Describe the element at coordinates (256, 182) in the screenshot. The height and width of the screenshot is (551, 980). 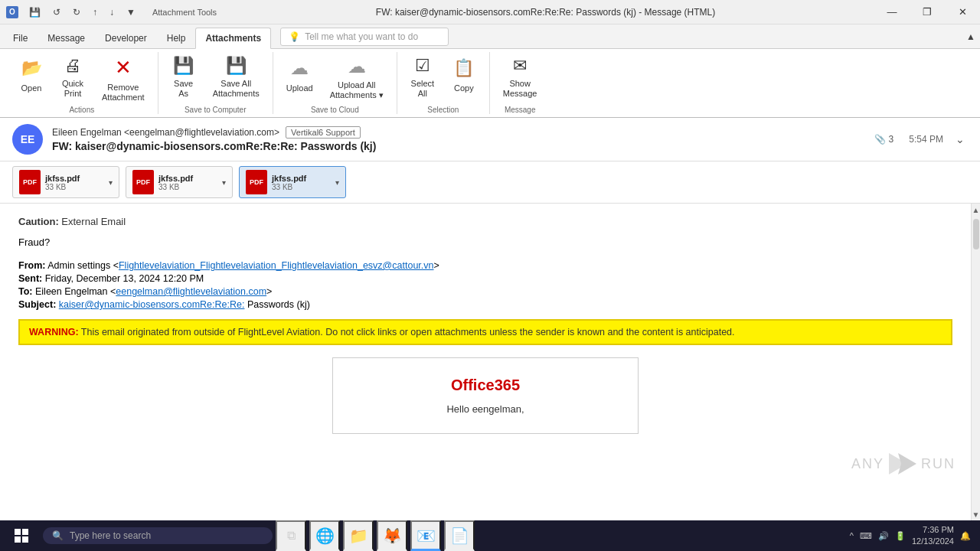
I see `pdf-icon-3: PDF` at that location.